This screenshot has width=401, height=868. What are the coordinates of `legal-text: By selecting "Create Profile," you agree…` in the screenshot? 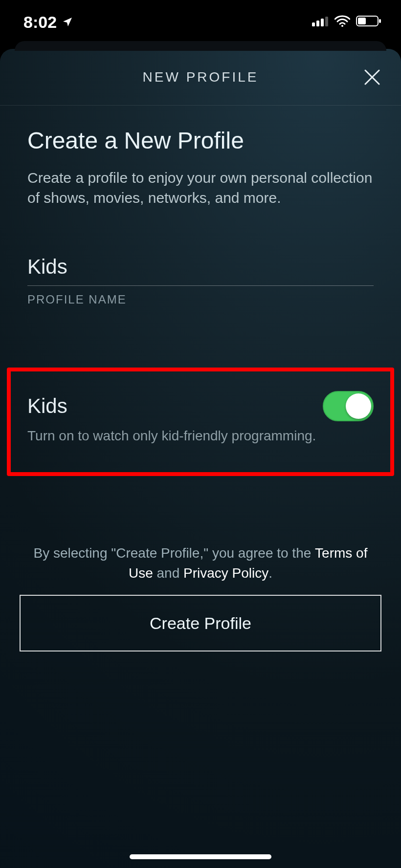 It's located at (200, 563).